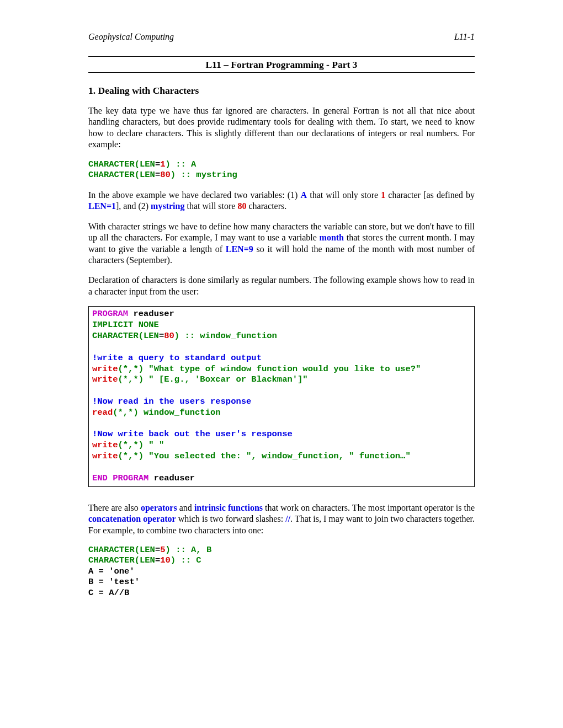 Image resolution: width=563 pixels, height=728 pixels. What do you see at coordinates (282, 73) in the screenshot?
I see `title-rule-bottom` at bounding box center [282, 73].